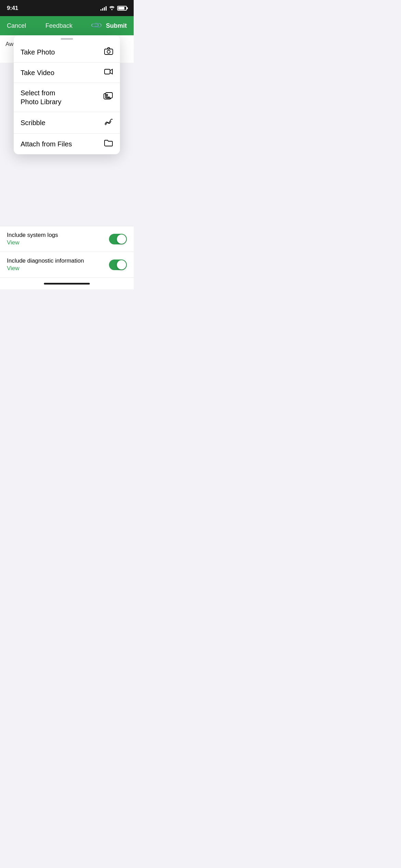 Image resolution: width=401 pixels, height=868 pixels. I want to click on diagnostic-info-text-group: Include diagnostic information View, so click(45, 265).